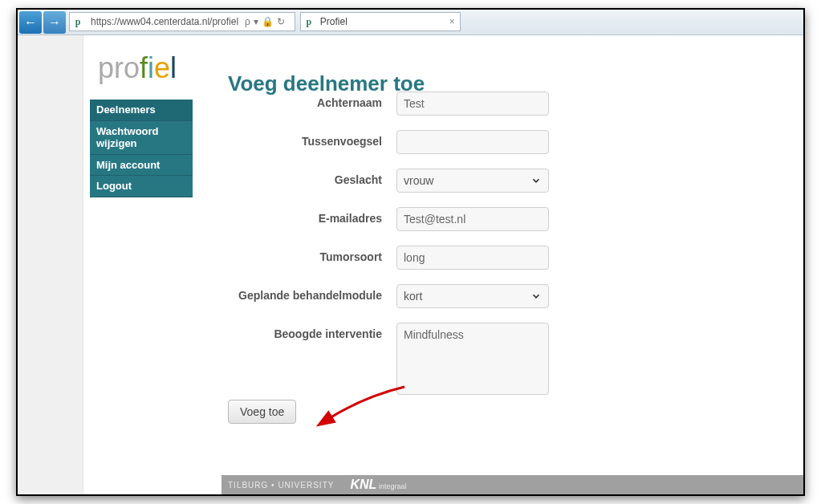 Image resolution: width=821 pixels, height=504 pixels. What do you see at coordinates (249, 22) in the screenshot?
I see `search-icon: ρ` at bounding box center [249, 22].